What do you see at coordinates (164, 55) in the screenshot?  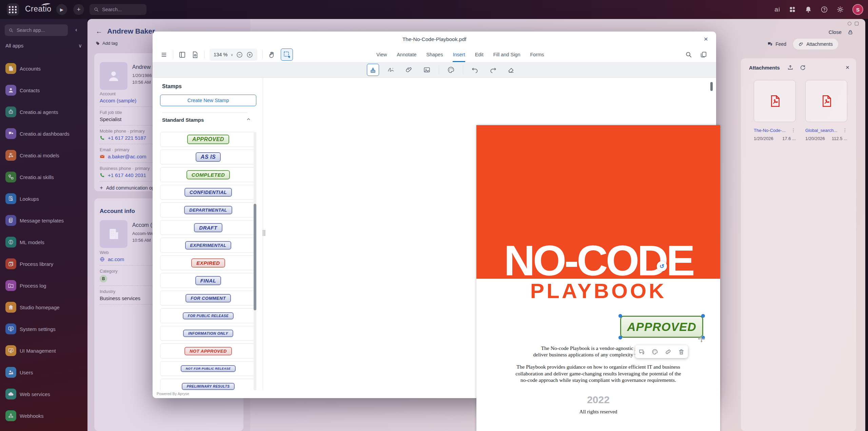 I see `hamburger-menu-icon` at bounding box center [164, 55].